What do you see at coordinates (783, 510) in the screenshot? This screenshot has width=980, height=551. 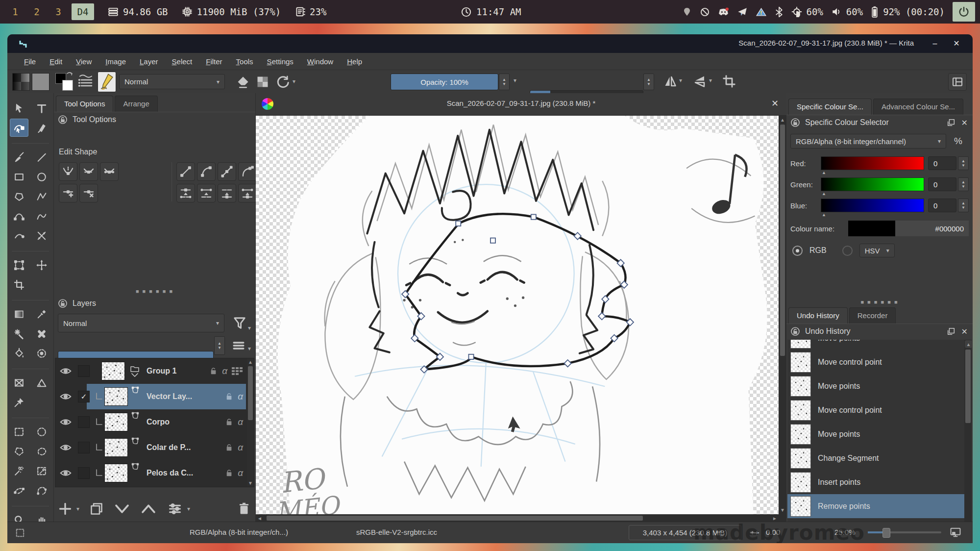 I see `vscroll-down-arrow: ▼` at bounding box center [783, 510].